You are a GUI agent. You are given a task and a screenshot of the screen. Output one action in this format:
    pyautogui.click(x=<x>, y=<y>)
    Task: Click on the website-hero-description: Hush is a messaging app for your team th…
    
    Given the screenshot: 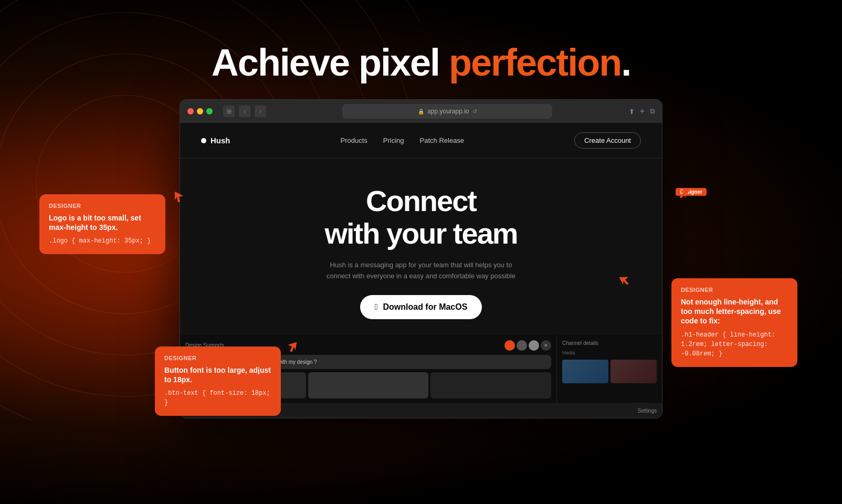 What is the action you would take?
    pyautogui.click(x=421, y=271)
    